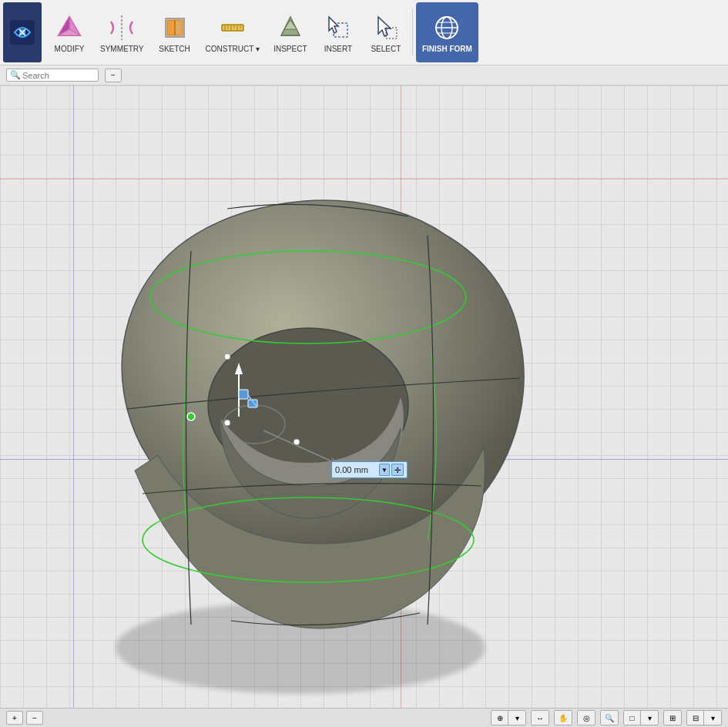 Image resolution: width=728 pixels, height=727 pixels. What do you see at coordinates (290, 28) in the screenshot?
I see `inspect-icon` at bounding box center [290, 28].